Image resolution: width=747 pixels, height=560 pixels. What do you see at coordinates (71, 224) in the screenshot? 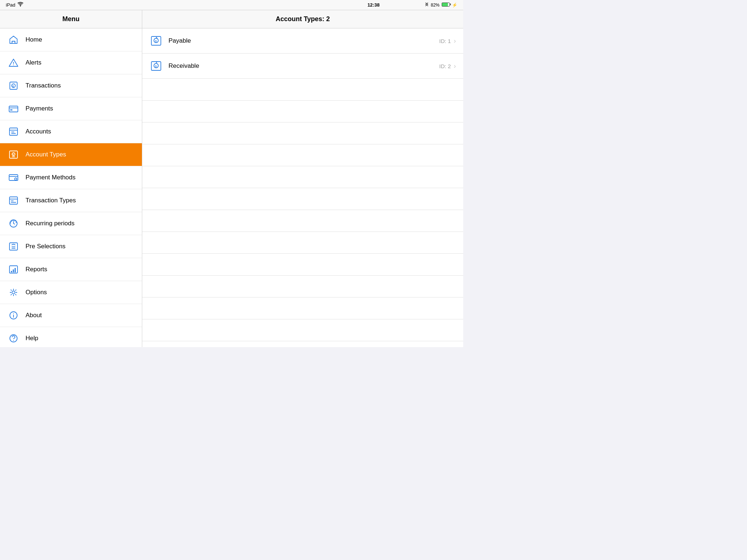
I see `sidebar-item-recurring: Recurring periods` at bounding box center [71, 224].